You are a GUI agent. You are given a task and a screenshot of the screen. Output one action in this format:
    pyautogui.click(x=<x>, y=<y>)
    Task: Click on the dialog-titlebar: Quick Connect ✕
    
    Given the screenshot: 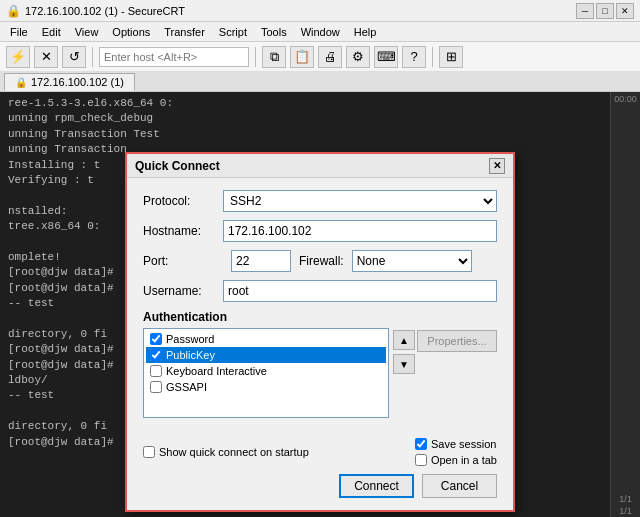 What is the action you would take?
    pyautogui.click(x=320, y=166)
    